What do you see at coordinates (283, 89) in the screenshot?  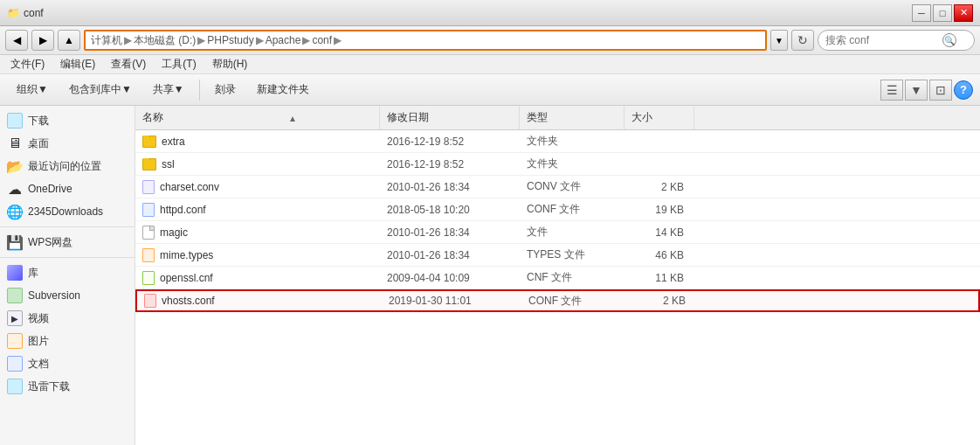 I see `new-folder-button: 新建文件夹` at bounding box center [283, 89].